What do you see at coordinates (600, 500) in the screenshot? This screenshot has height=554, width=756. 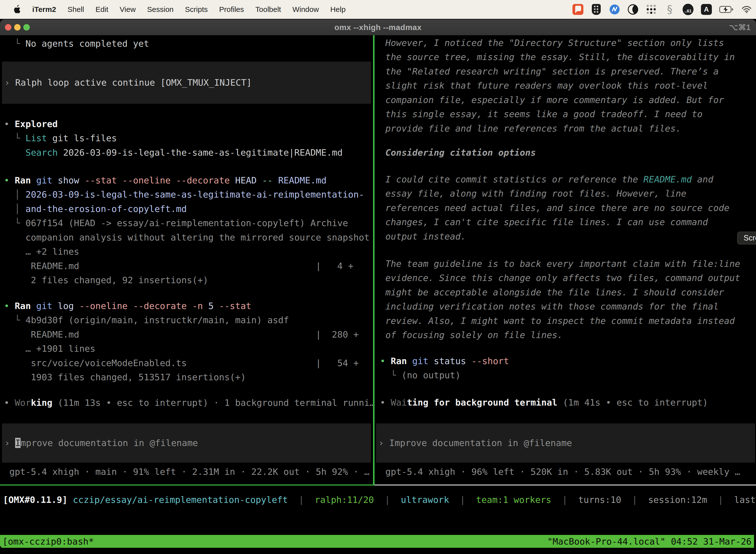 I see `text-segment: turns:10` at bounding box center [600, 500].